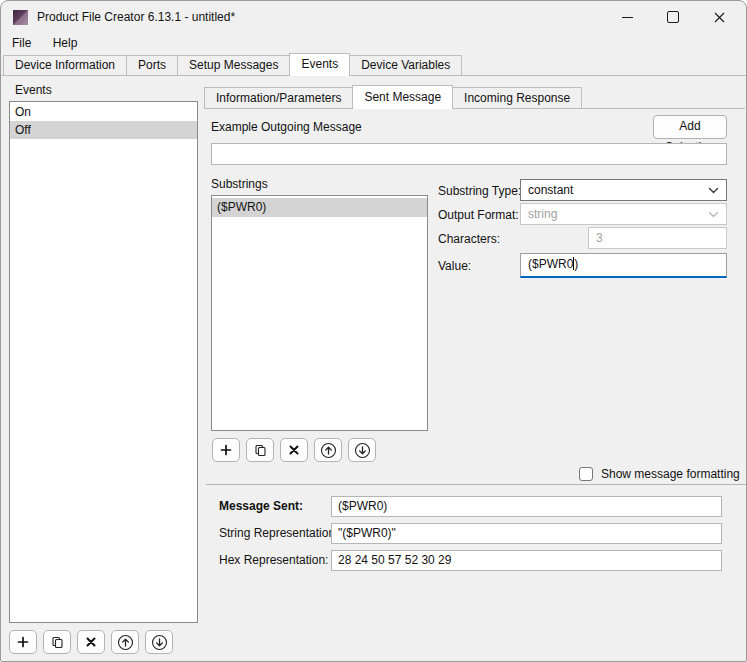 The height and width of the screenshot is (662, 747). Describe the element at coordinates (23, 642) in the screenshot. I see `events-add-button` at that location.